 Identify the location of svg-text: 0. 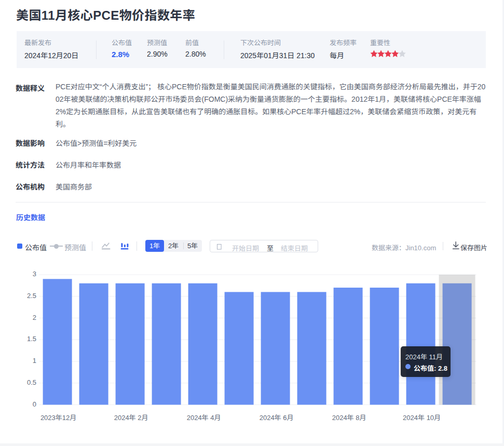
(34, 404).